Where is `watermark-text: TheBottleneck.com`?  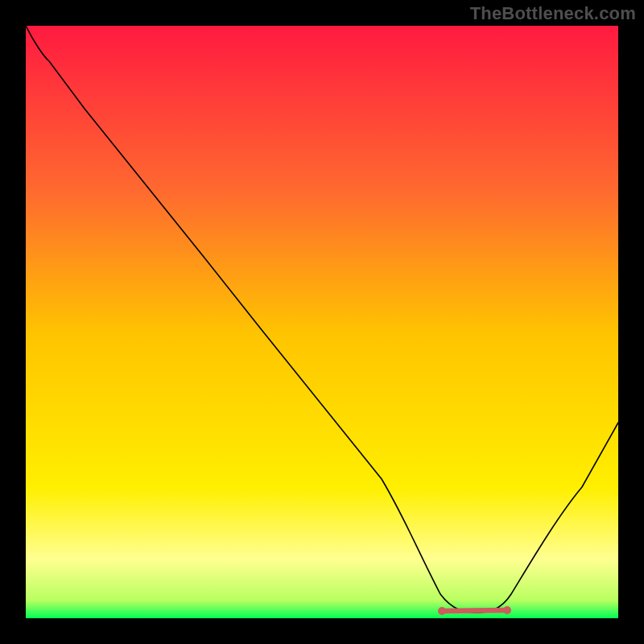
watermark-text: TheBottleneck.com is located at coordinates (553, 14).